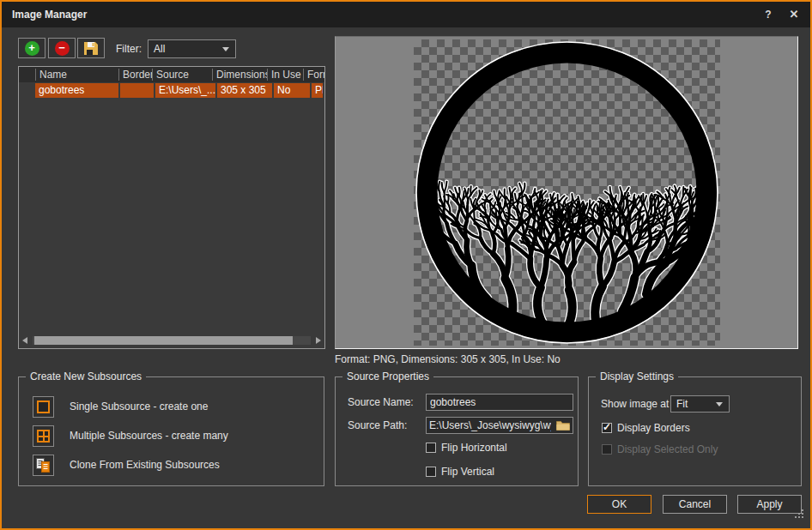  Describe the element at coordinates (292, 91) in the screenshot. I see `cell-inuse: No` at that location.